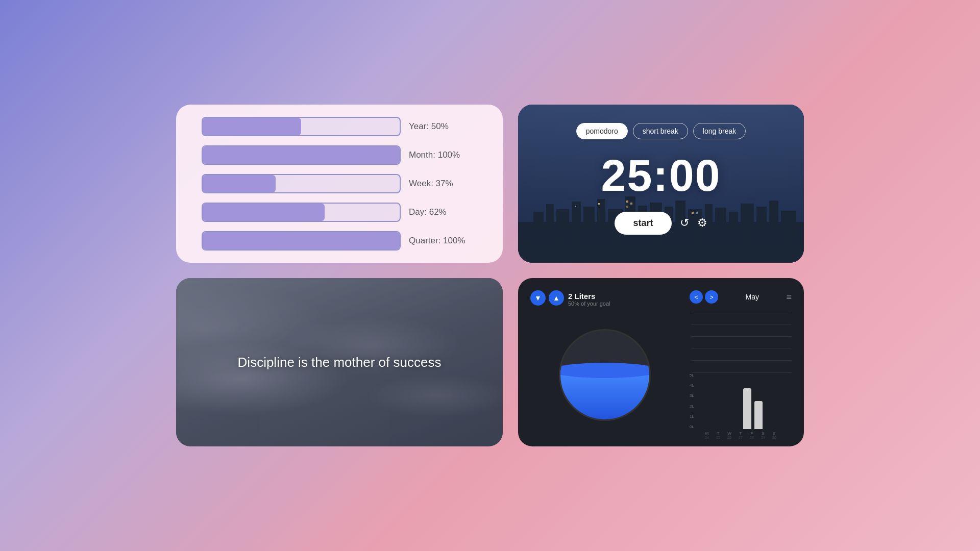 This screenshot has width=980, height=551. I want to click on tab-long-break: long break, so click(720, 131).